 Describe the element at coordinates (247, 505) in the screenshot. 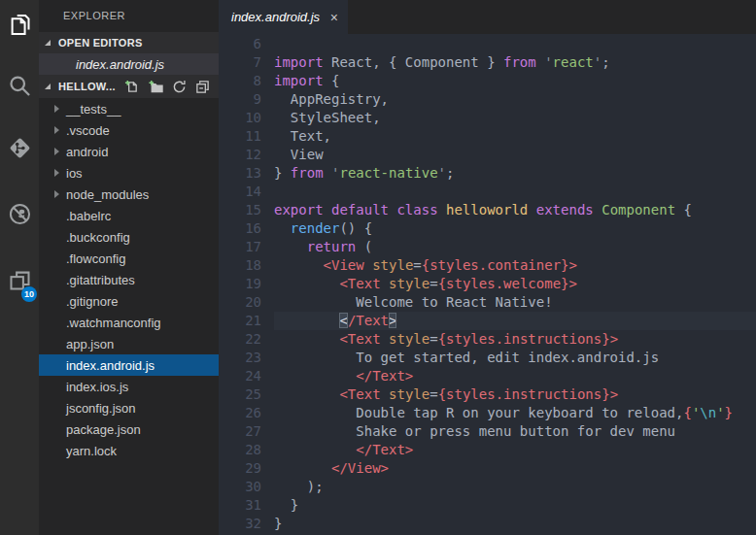

I see `line-number: 31` at that location.